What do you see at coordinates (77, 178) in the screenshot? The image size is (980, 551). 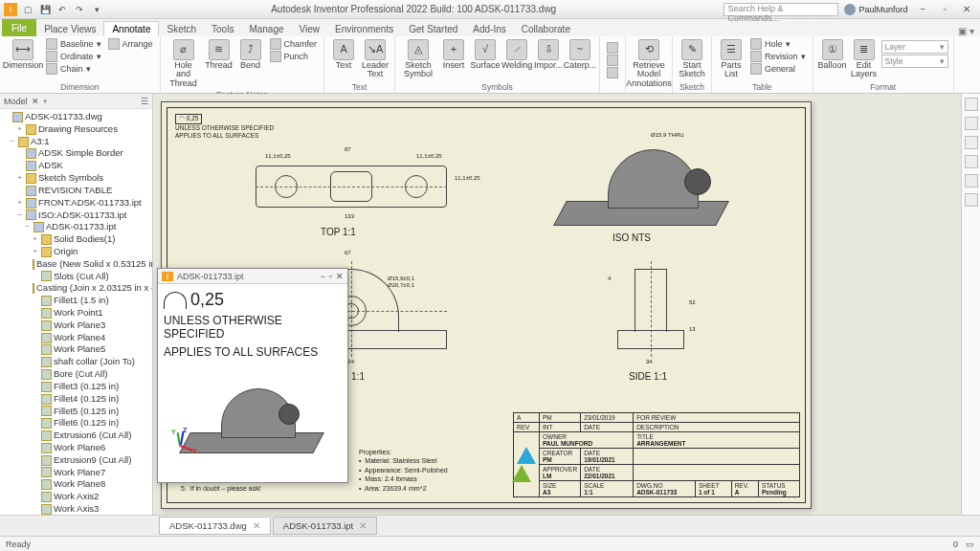 I see `tree-node: +Sketch Symbols` at bounding box center [77, 178].